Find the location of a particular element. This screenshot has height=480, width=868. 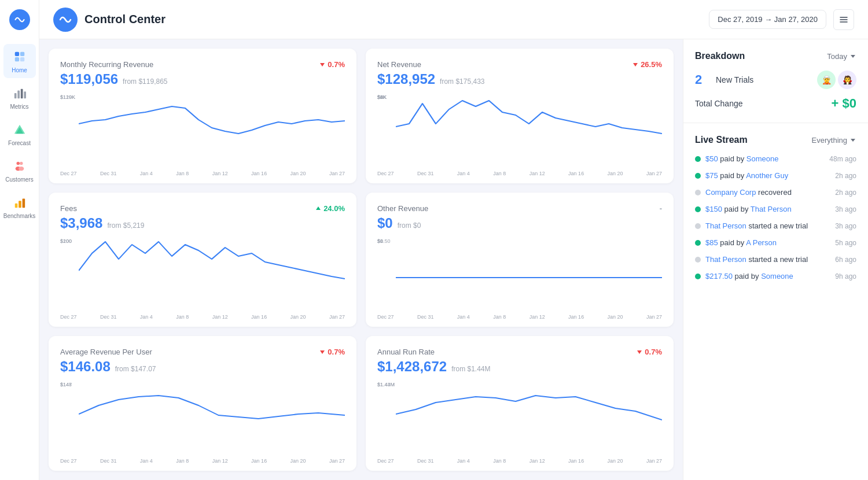

new-trials-count: 2 is located at coordinates (702, 80).